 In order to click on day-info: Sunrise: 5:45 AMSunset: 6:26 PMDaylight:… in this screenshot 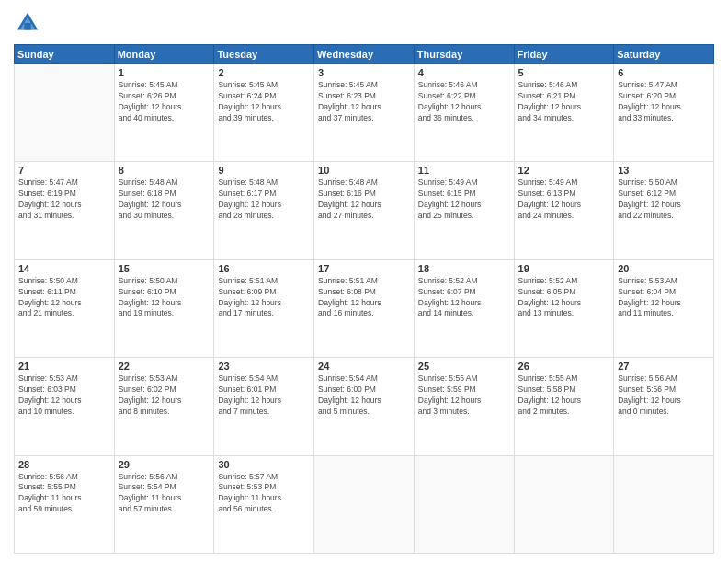, I will do `click(165, 102)`.